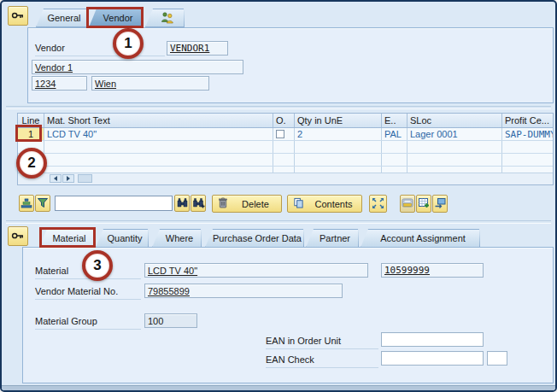  I want to click on delete-button-label: Delete, so click(255, 204).